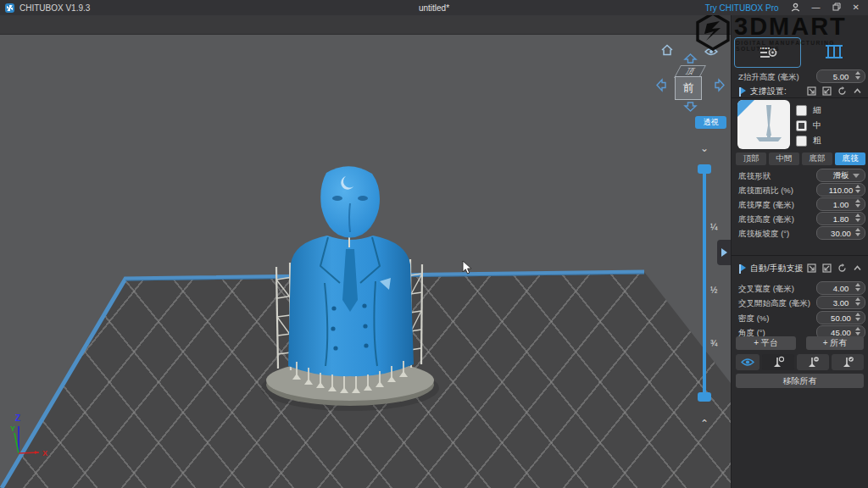 This screenshot has width=868, height=488. I want to click on rotate-left-arrow, so click(661, 85).